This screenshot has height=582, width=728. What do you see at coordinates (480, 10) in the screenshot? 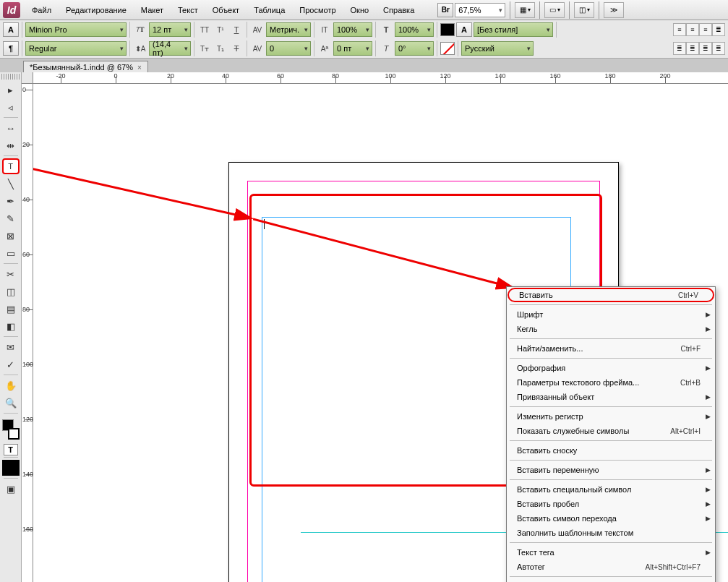
I see `zoom-combo: 67,5%` at bounding box center [480, 10].